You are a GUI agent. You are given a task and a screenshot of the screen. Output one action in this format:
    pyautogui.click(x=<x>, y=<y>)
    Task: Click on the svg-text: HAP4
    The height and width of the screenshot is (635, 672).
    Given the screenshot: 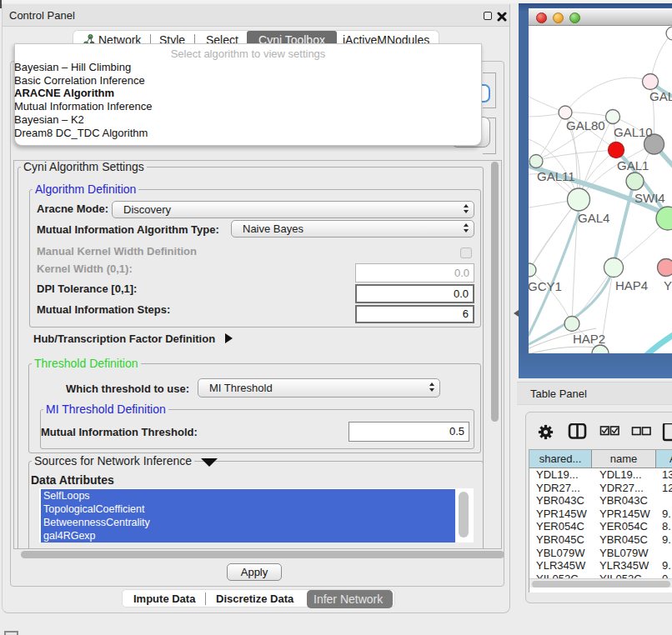 What is the action you would take?
    pyautogui.click(x=632, y=285)
    